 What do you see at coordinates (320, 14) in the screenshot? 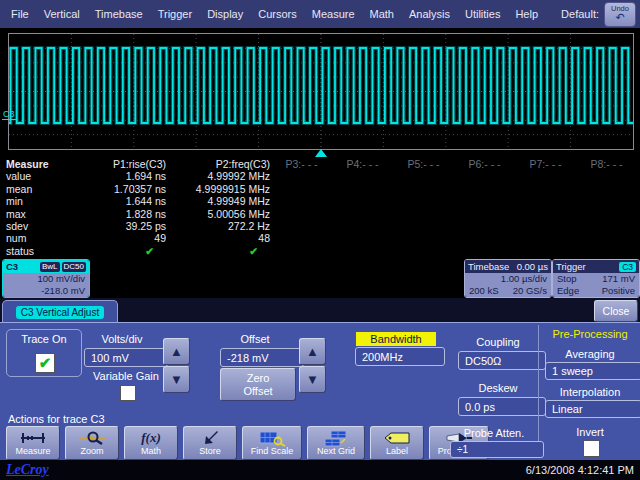
I see `menu-bar: FileVerticalTimebaseTriggerDisplayCursor…` at bounding box center [320, 14].